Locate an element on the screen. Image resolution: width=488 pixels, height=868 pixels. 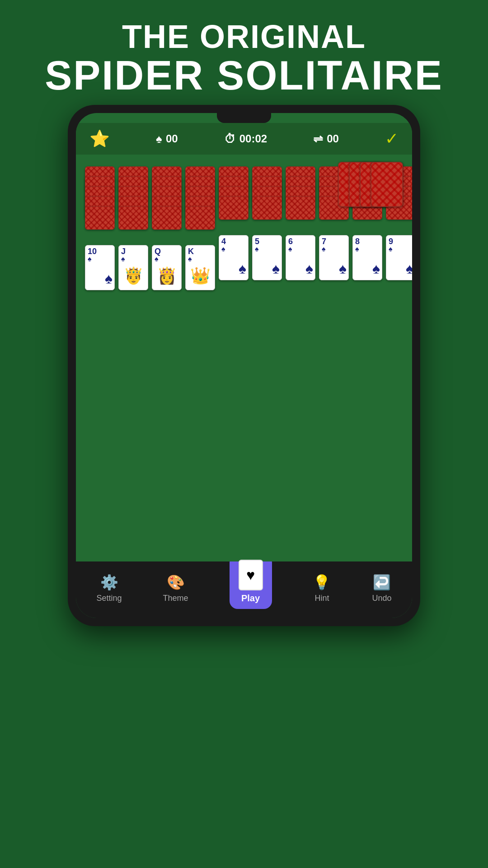
card-K-spades: K ♠ 👑 is located at coordinates (200, 268).